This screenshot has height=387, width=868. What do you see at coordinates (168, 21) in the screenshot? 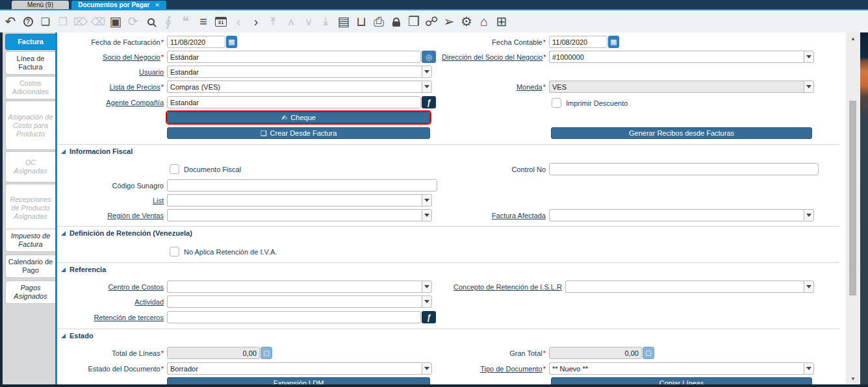
I see `attachment-icon: ∮` at bounding box center [168, 21].